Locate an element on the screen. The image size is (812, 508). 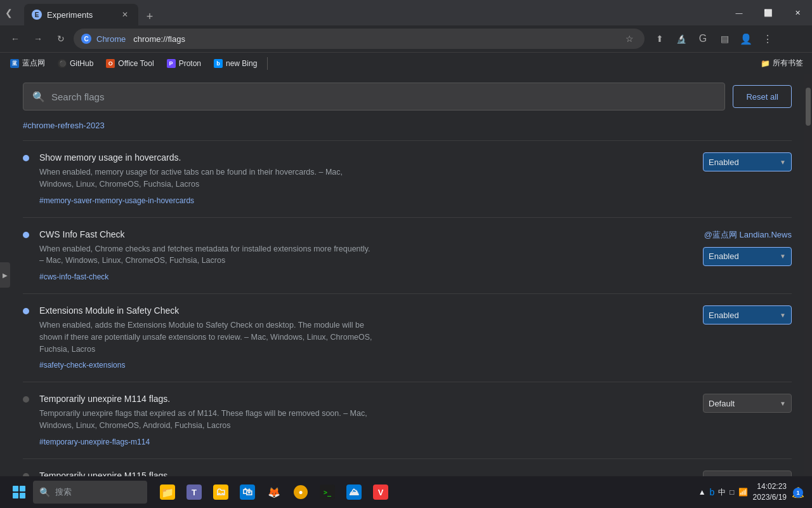
new-tab-button: + is located at coordinates (150, 17).